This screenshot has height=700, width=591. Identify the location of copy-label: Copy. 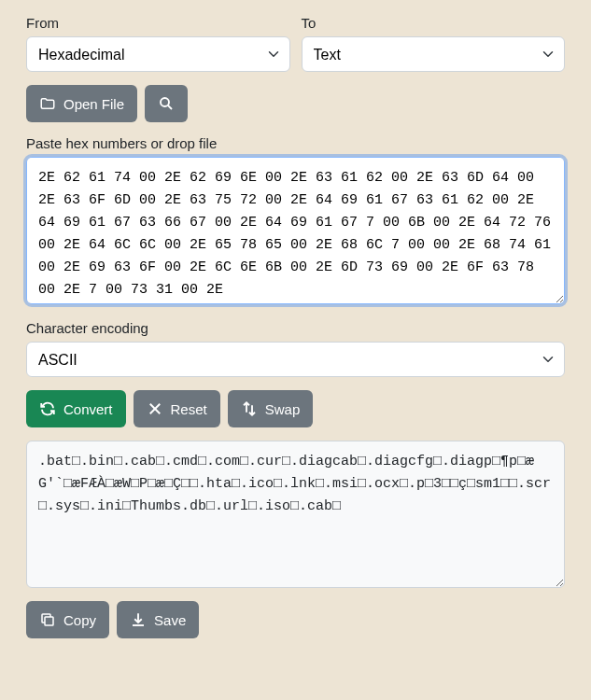
(80, 620).